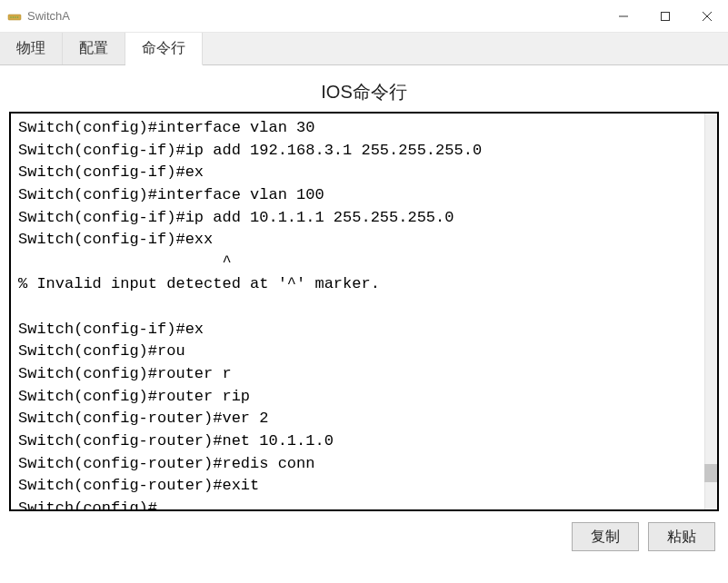 The image size is (728, 583). I want to click on close-button, so click(707, 16).